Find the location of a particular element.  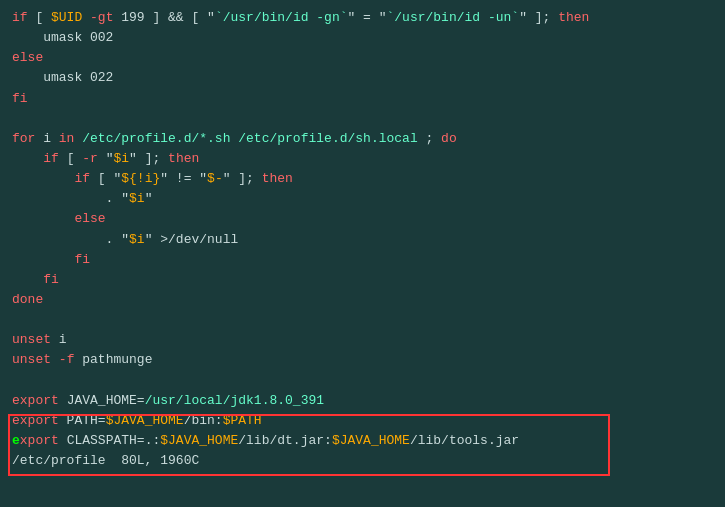

code-line-4: umask 022 is located at coordinates (362, 78).